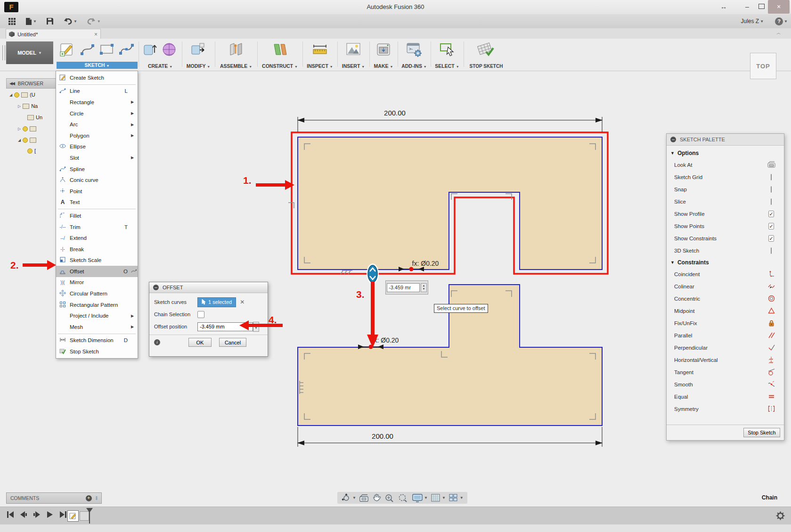 Image resolution: width=791 pixels, height=532 pixels. What do you see at coordinates (762, 433) in the screenshot?
I see `stop-sketch-palette-button: Stop Sketch` at bounding box center [762, 433].